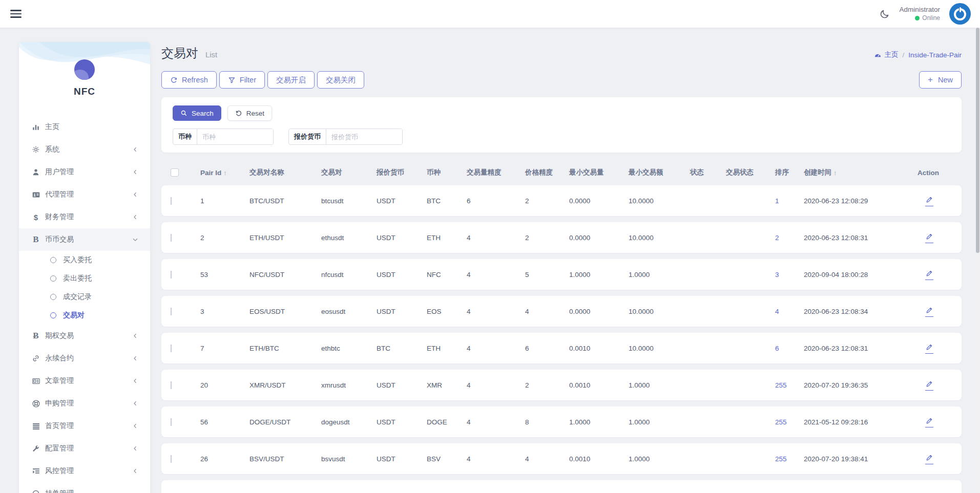 Image resolution: width=980 pixels, height=493 pixels. I want to click on search-button: Search, so click(197, 113).